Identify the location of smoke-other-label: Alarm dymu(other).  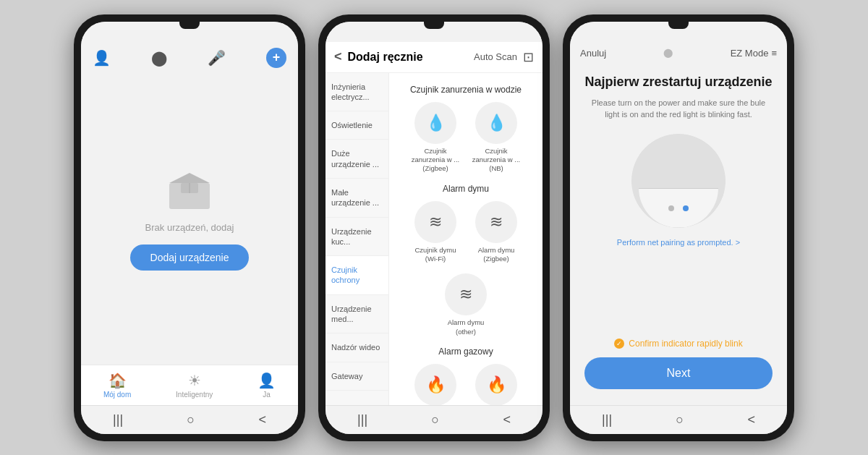
(466, 327).